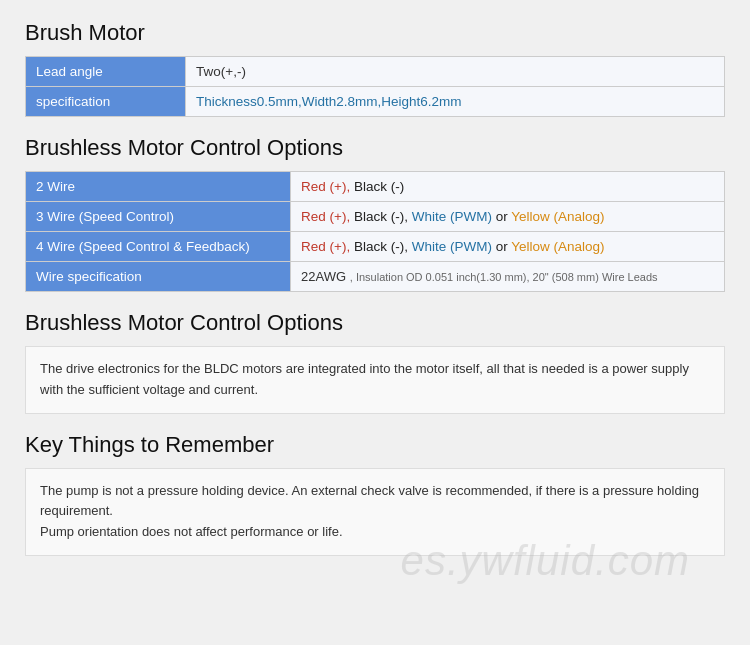 This screenshot has width=750, height=645. Describe the element at coordinates (375, 323) in the screenshot. I see `brushless-description-title: Brushless Motor Control Options` at that location.